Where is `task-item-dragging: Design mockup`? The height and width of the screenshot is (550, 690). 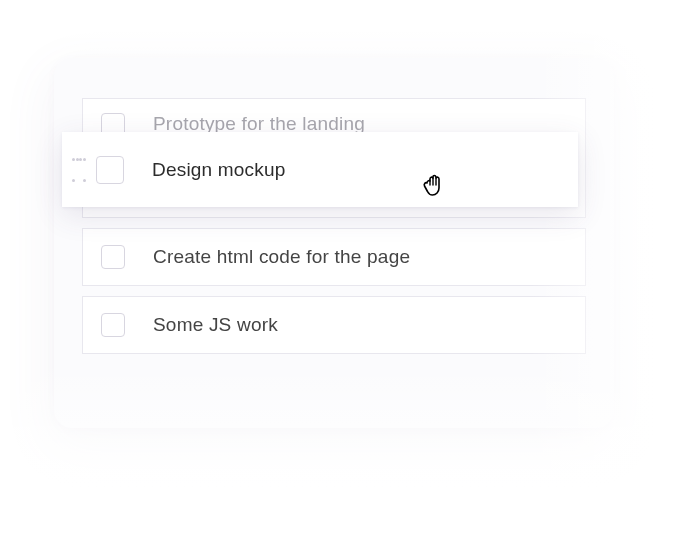 task-item-dragging: Design mockup is located at coordinates (320, 170).